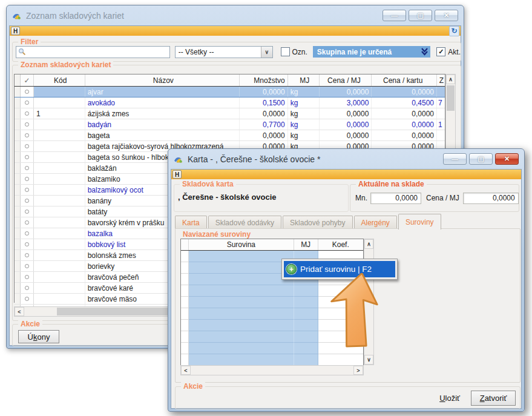  Describe the element at coordinates (450, 398) in the screenshot. I see `save-button: Uložiť` at that location.